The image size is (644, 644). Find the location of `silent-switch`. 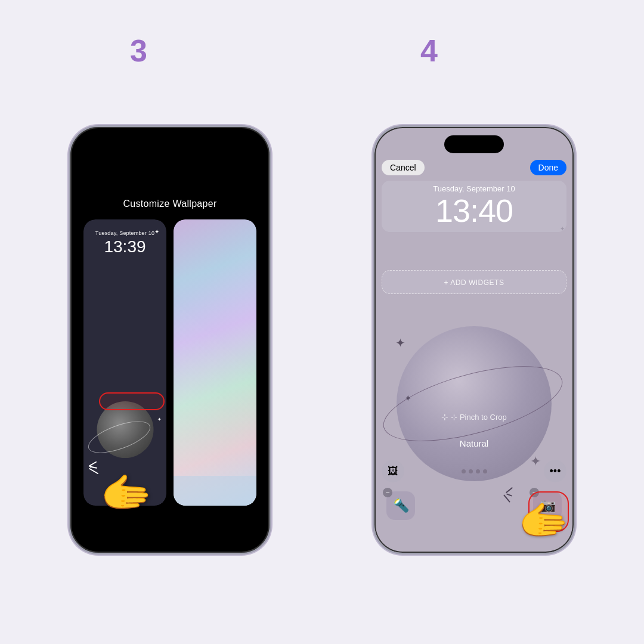

silent-switch is located at coordinates (69, 177).